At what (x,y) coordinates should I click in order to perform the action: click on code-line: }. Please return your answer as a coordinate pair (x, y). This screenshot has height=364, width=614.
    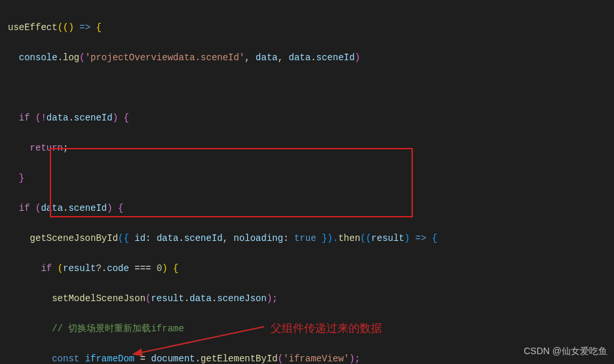
    Looking at the image, I should click on (307, 178).